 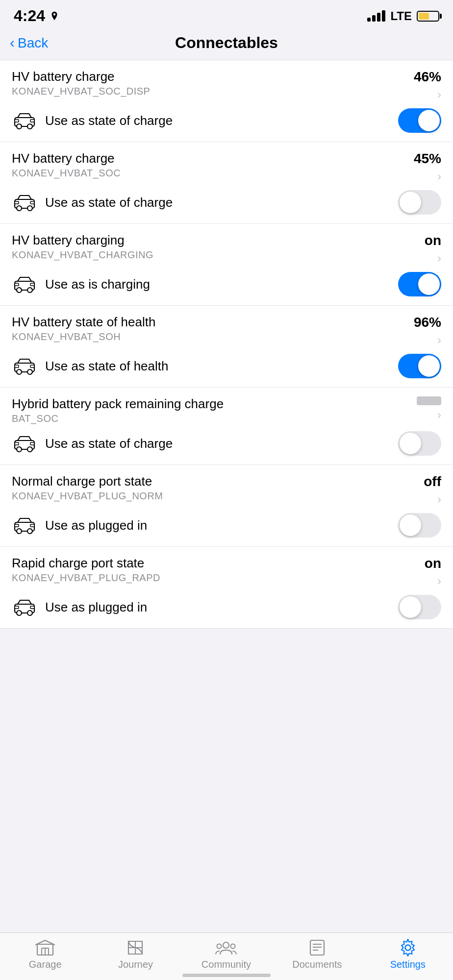 What do you see at coordinates (420, 607) in the screenshot?
I see `toggle-rapid-charge-port` at bounding box center [420, 607].